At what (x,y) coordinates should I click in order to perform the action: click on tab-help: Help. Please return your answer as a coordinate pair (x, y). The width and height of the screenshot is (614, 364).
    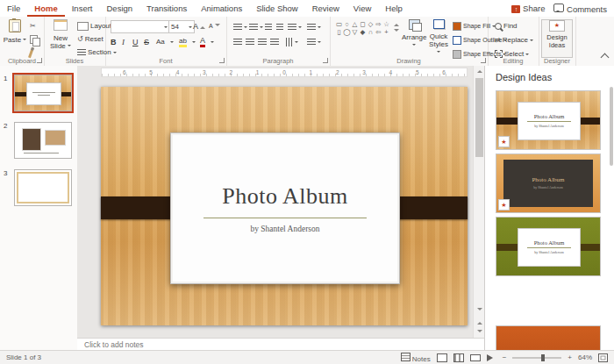
    Looking at the image, I should click on (394, 9).